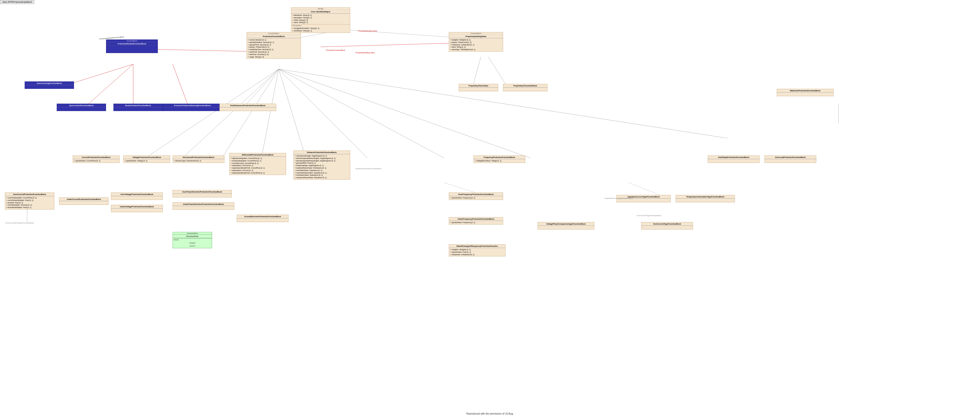 The image size is (980, 420). Describe the element at coordinates (477, 246) in the screenshot. I see `rate-of-change-title: RateOfChangeOfffrequencyProtectionFuncti…` at that location.